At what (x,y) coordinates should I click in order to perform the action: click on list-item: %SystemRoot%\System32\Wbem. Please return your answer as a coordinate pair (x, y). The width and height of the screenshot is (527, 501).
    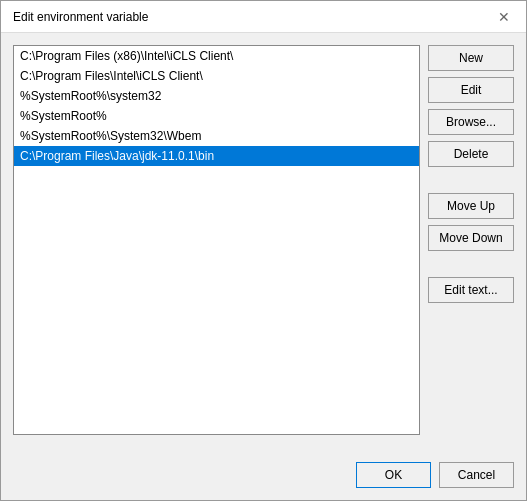
    Looking at the image, I should click on (216, 136).